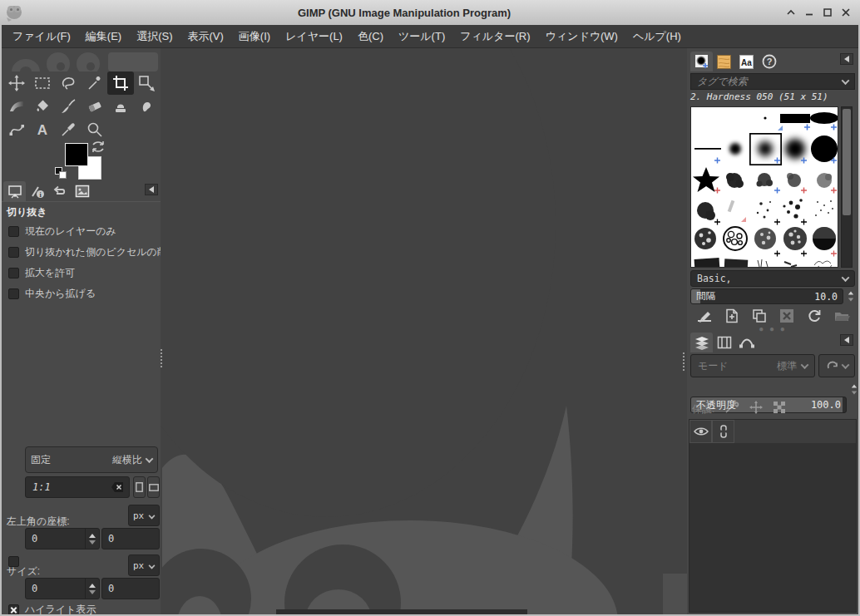  I want to click on position-y-spinner: 0, so click(131, 539).